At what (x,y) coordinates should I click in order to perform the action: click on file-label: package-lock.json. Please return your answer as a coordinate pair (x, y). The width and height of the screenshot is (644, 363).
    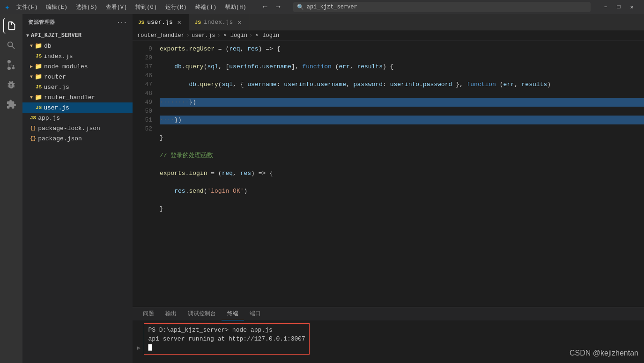
    Looking at the image, I should click on (69, 128).